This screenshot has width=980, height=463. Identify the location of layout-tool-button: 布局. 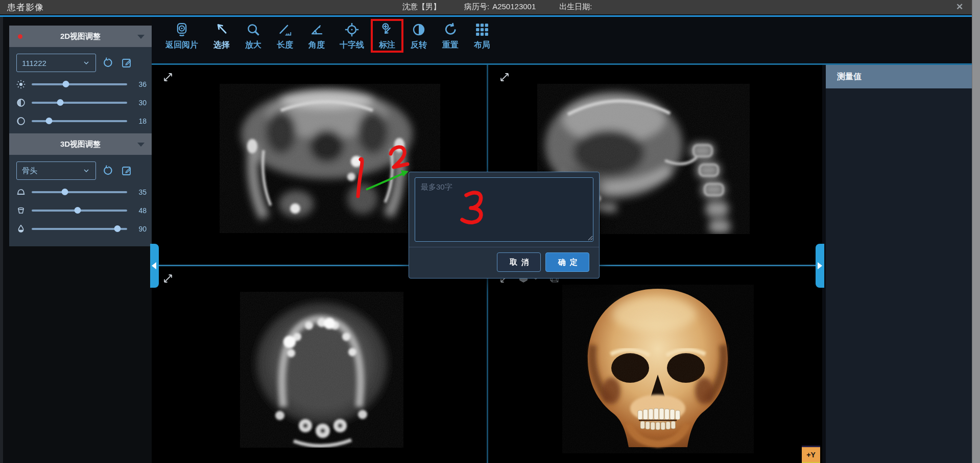
(482, 36).